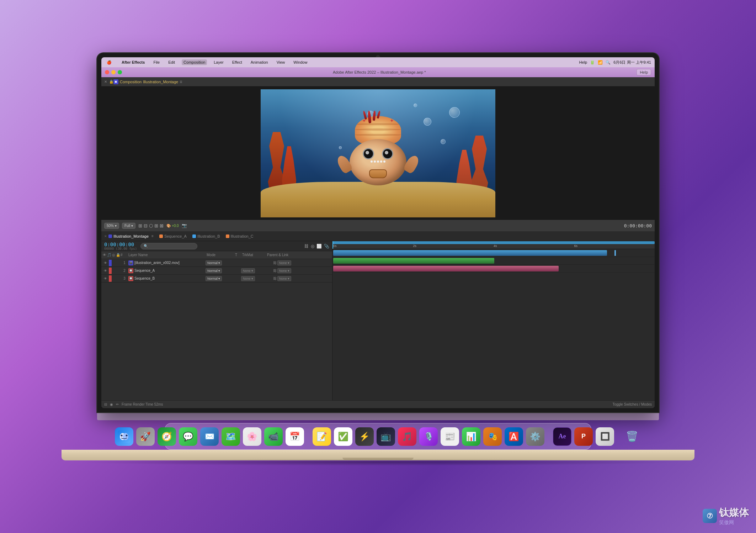 Image resolution: width=756 pixels, height=533 pixels. I want to click on menu-layer: Layer, so click(219, 62).